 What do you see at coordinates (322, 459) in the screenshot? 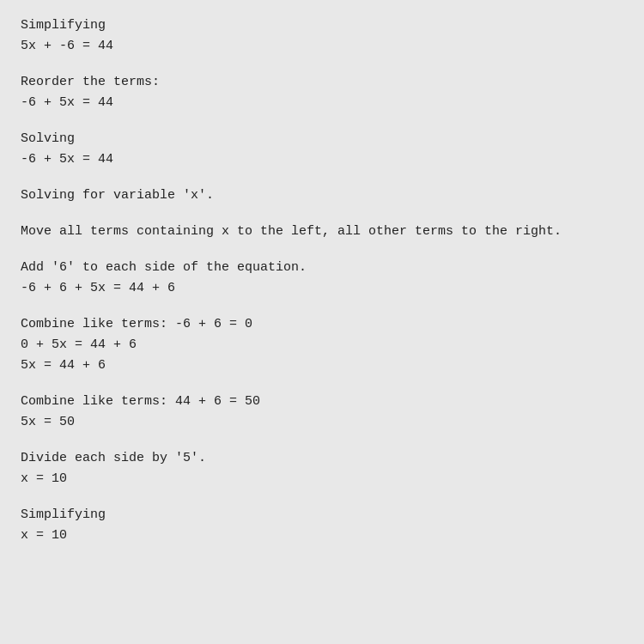
I see `text-line: Divide each side by '5'.` at bounding box center [322, 459].